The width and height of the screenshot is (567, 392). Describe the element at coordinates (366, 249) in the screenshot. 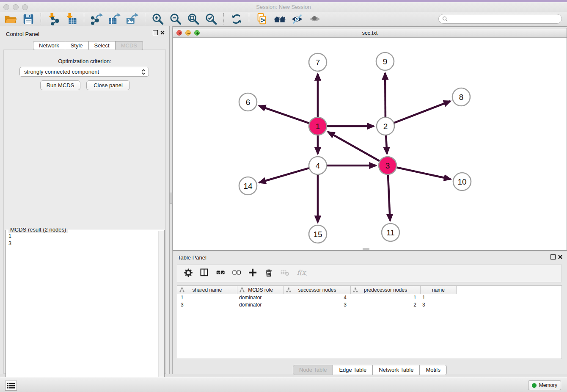

I see `canvas-scroll-handle` at that location.